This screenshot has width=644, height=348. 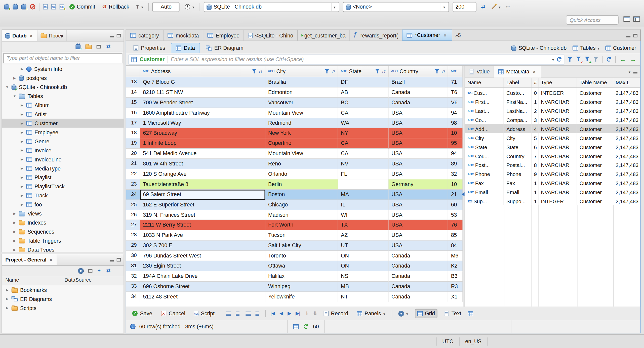 What do you see at coordinates (363, 287) in the screenshot?
I see `cell: MB` at bounding box center [363, 287].